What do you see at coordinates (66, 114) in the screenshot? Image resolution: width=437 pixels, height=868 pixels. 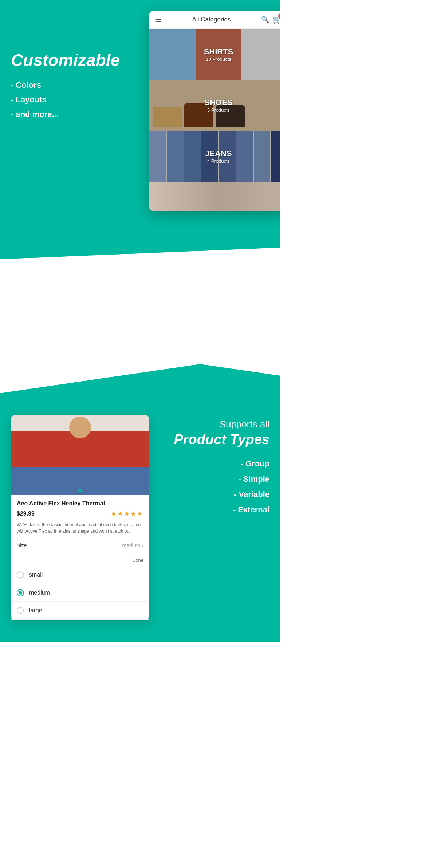 I see `feature-more: - and more...` at bounding box center [66, 114].